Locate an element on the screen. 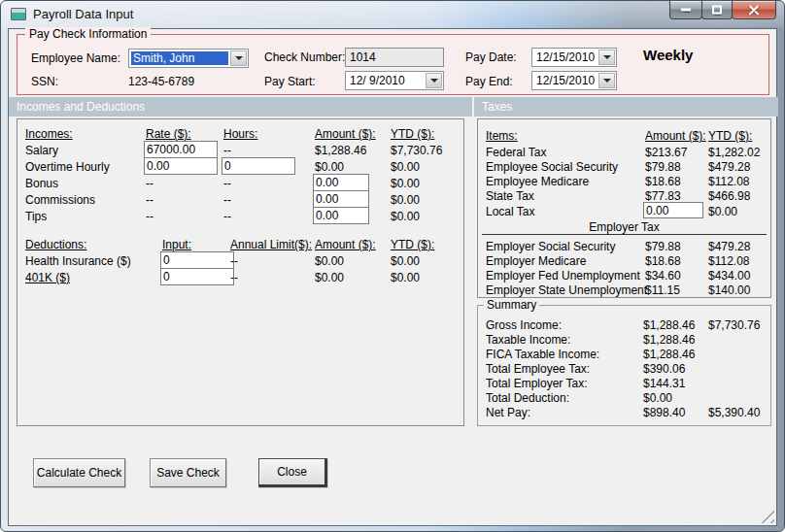 The width and height of the screenshot is (785, 532). pay-date-picker: 12/15/2010 is located at coordinates (574, 57).